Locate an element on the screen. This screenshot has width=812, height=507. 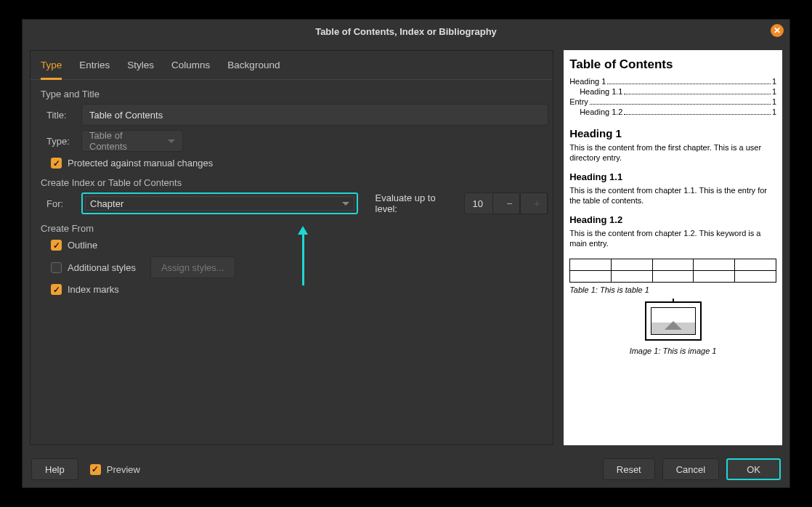
for-combo: Chapter is located at coordinates (219, 203).